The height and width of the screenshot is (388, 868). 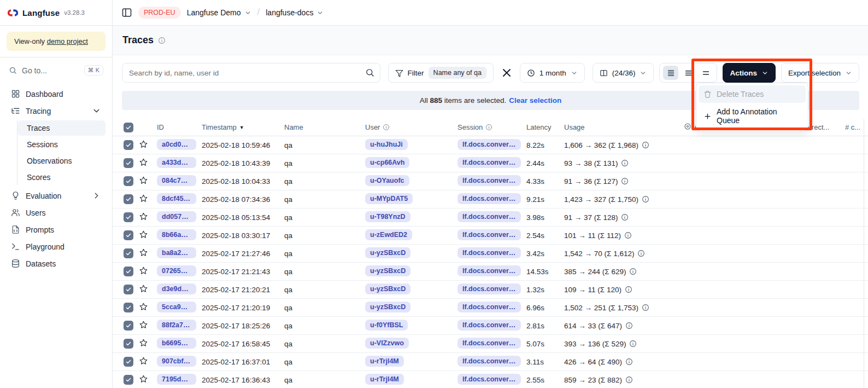 What do you see at coordinates (389, 199) in the screenshot?
I see `user-badge: u-MYpDAT5` at bounding box center [389, 199].